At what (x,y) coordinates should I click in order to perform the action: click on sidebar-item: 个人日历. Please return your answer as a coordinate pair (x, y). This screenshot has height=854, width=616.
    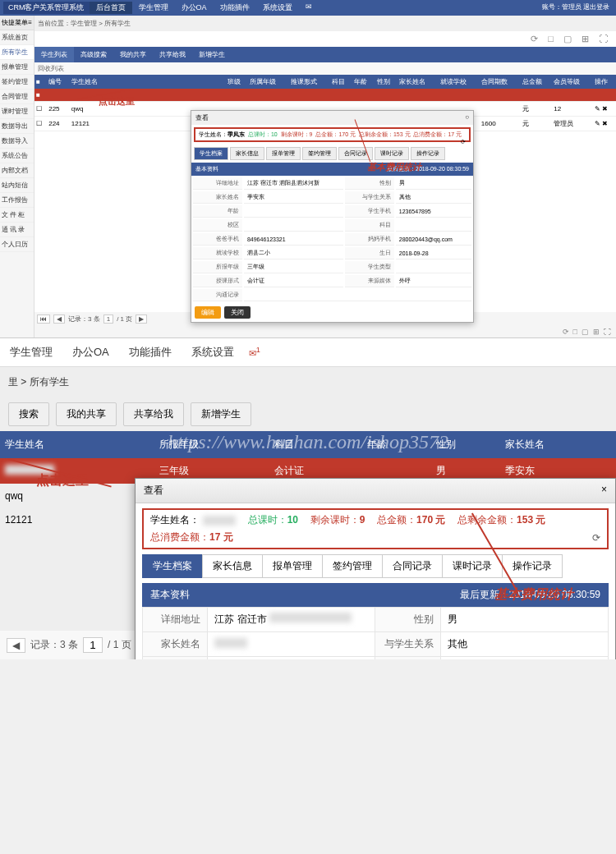
    Looking at the image, I should click on (16, 245).